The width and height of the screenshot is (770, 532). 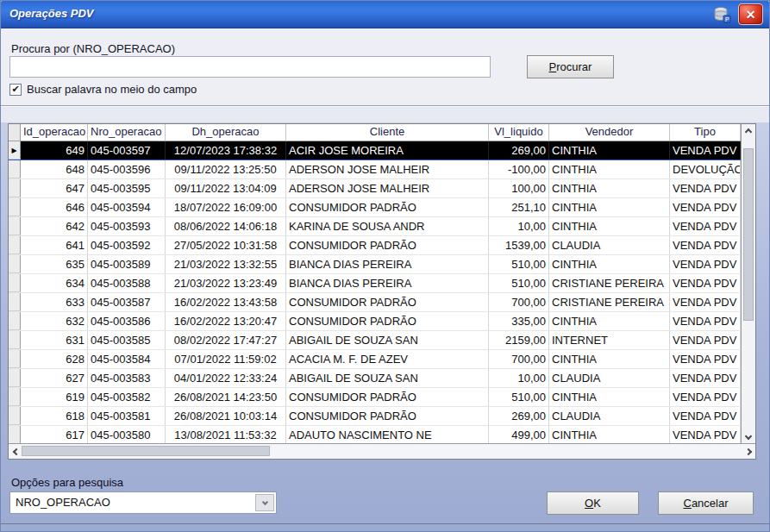 I want to click on vertical-scrollbar, so click(x=748, y=284).